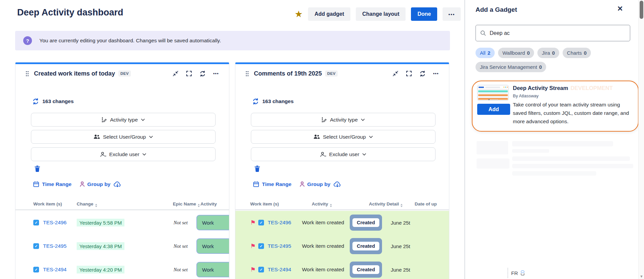  I want to click on exclude-user-icon, so click(103, 154).